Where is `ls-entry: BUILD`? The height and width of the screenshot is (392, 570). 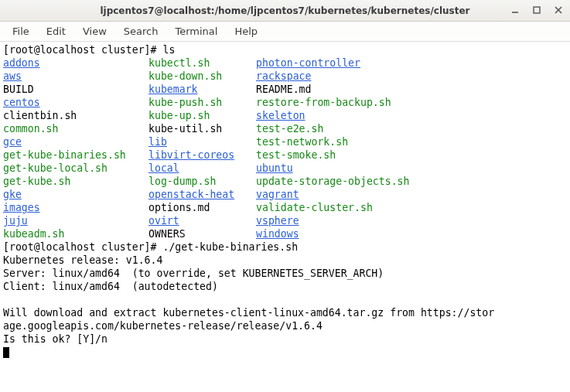
ls-entry: BUILD is located at coordinates (76, 90).